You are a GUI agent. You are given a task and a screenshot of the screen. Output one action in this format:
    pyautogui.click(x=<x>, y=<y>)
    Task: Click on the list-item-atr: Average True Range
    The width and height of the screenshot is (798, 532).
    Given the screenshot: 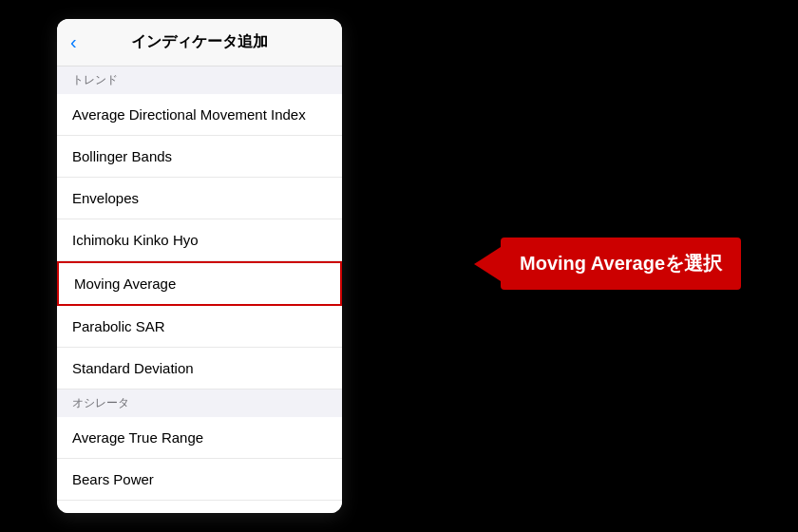 What is the action you would take?
    pyautogui.click(x=200, y=438)
    